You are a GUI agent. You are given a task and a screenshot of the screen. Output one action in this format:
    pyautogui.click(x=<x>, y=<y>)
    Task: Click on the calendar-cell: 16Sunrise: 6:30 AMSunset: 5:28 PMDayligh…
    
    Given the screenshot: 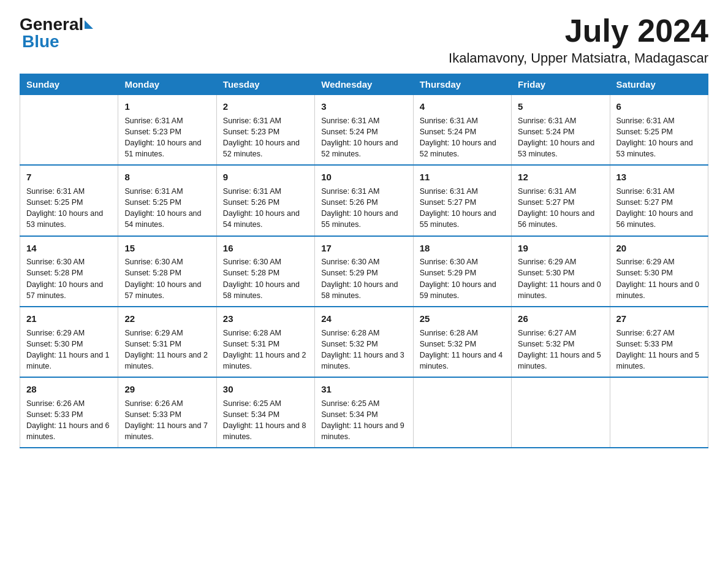 What is the action you would take?
    pyautogui.click(x=265, y=271)
    